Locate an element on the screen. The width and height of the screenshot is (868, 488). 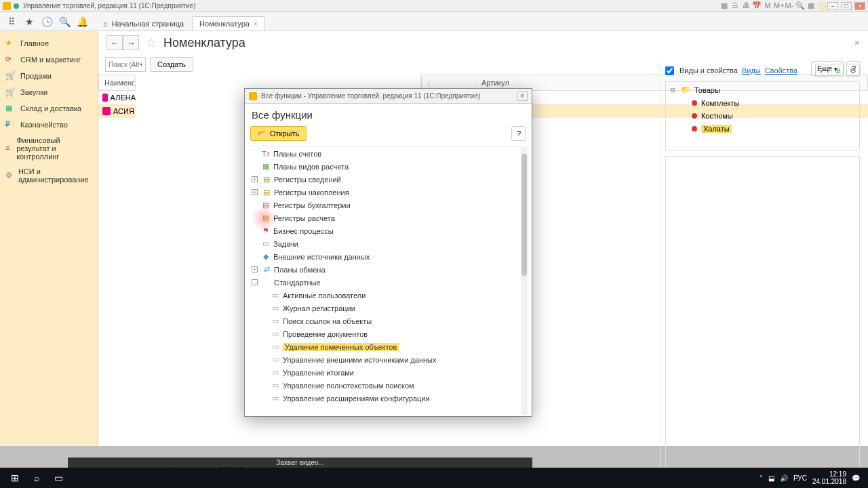
tree-row: ▦Планы видов расчета is located at coordinates (388, 167).